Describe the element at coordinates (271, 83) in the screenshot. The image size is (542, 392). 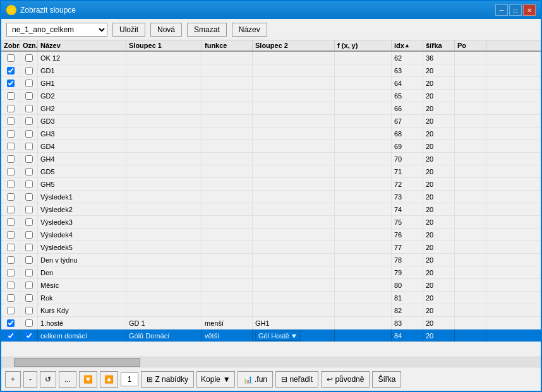
I see `table-row: GH16420` at that location.